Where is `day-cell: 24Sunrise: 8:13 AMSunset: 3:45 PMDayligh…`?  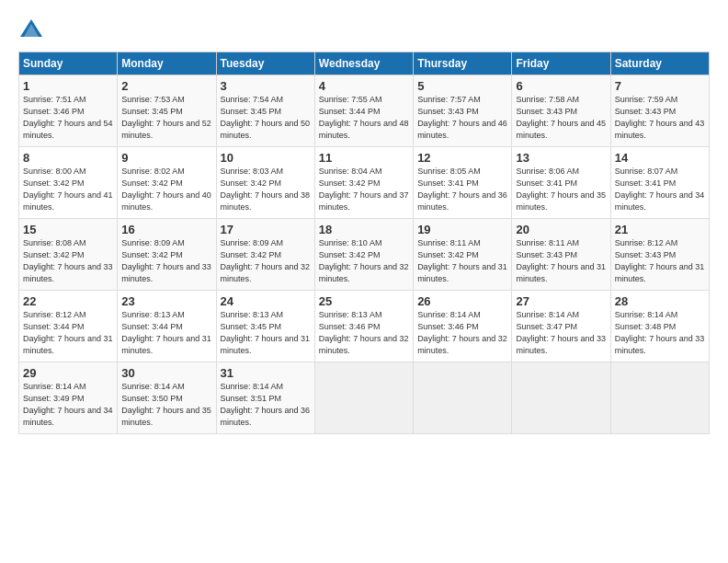
day-cell: 24Sunrise: 8:13 AMSunset: 3:45 PMDayligh… is located at coordinates (265, 327).